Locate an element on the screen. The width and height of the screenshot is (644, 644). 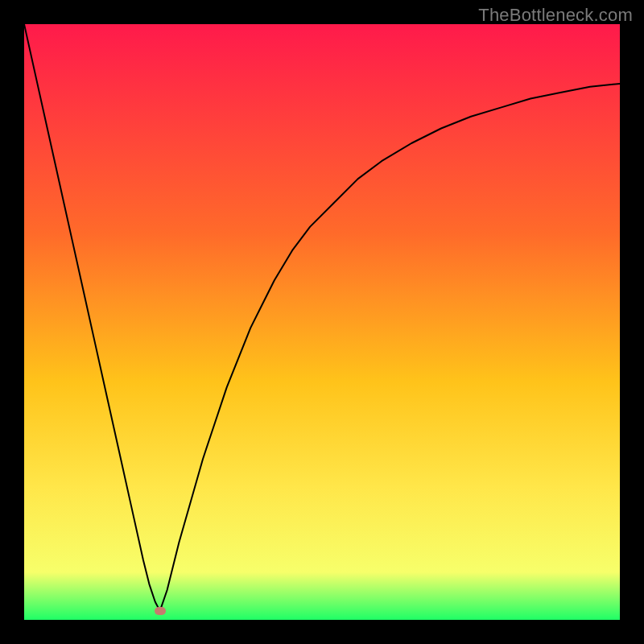
watermark-text: TheBottleneck.com is located at coordinates (555, 15).